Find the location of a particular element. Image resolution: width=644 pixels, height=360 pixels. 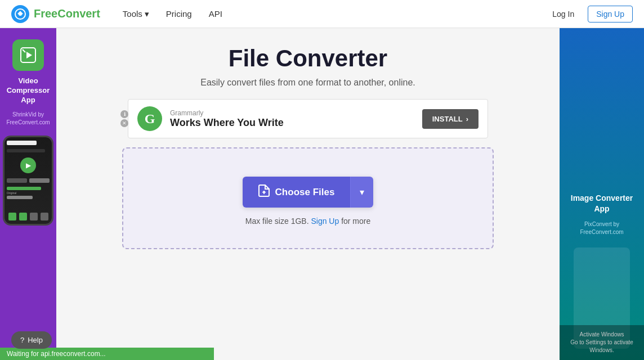

page-title: File Converter is located at coordinates (308, 58).